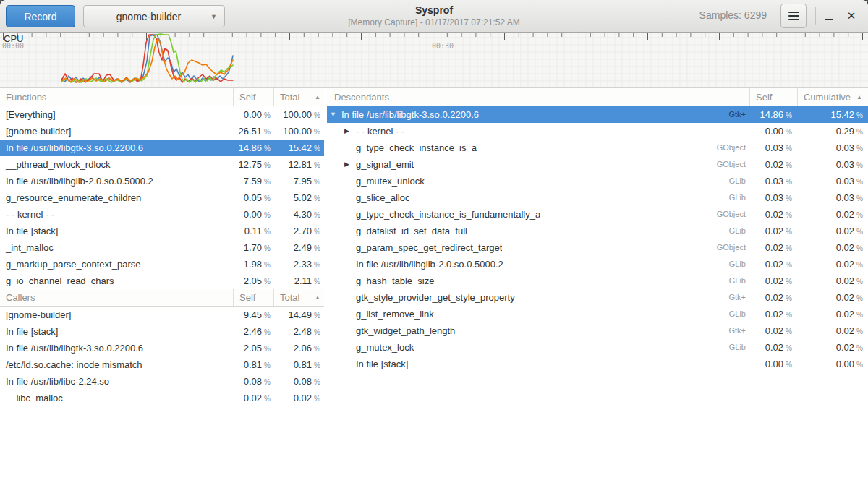 The height and width of the screenshot is (488, 868). Describe the element at coordinates (162, 198) in the screenshot. I see `functions-table-row: g_resource_enumerate_children0.05%5.02%` at that location.